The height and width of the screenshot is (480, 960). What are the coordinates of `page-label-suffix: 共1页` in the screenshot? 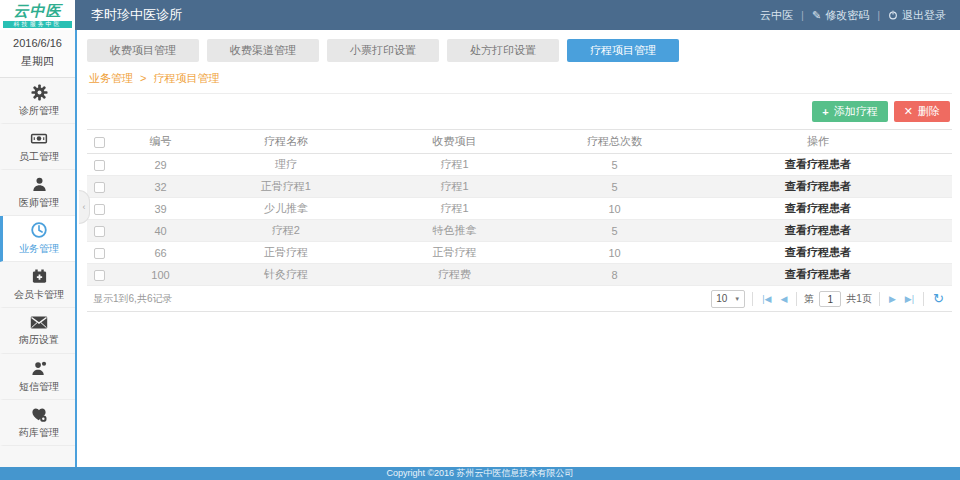 It's located at (859, 299).